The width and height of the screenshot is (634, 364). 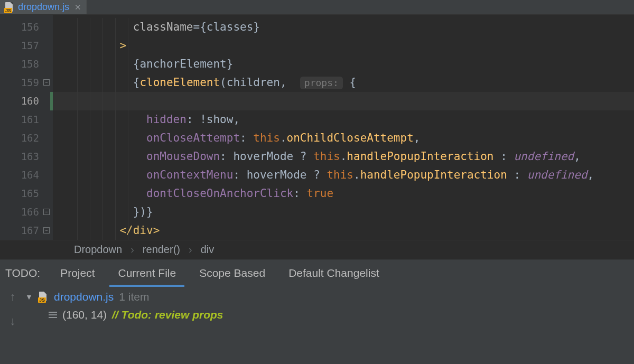 What do you see at coordinates (343, 193) in the screenshot?
I see `code-line: dontCloseOnAnchorClick: true` at bounding box center [343, 193].